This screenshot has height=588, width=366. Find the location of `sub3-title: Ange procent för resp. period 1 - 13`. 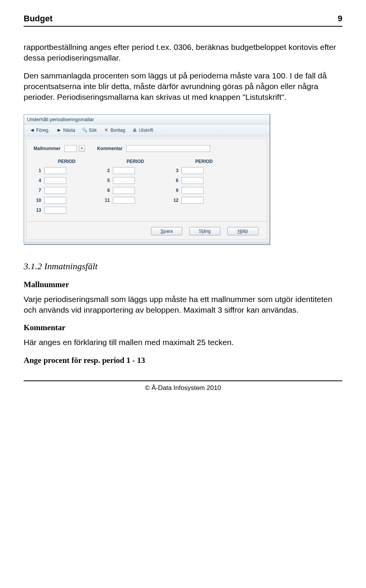

sub3-title: Ange procent för resp. period 1 - 13 is located at coordinates (183, 360).